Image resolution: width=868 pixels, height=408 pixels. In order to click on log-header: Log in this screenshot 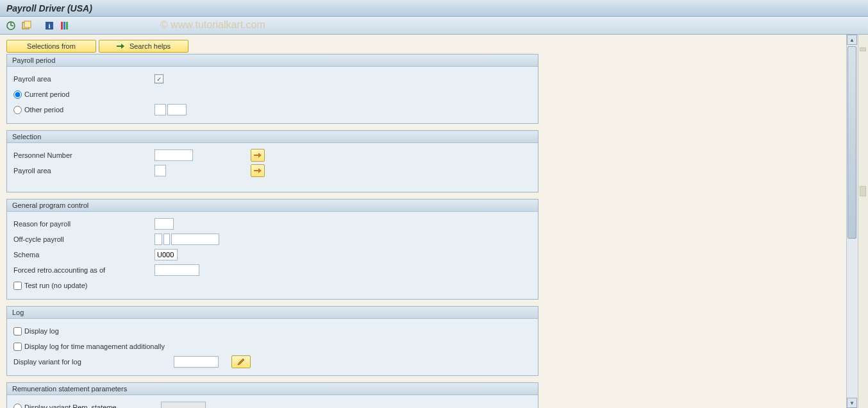, I will do `click(272, 313)`.